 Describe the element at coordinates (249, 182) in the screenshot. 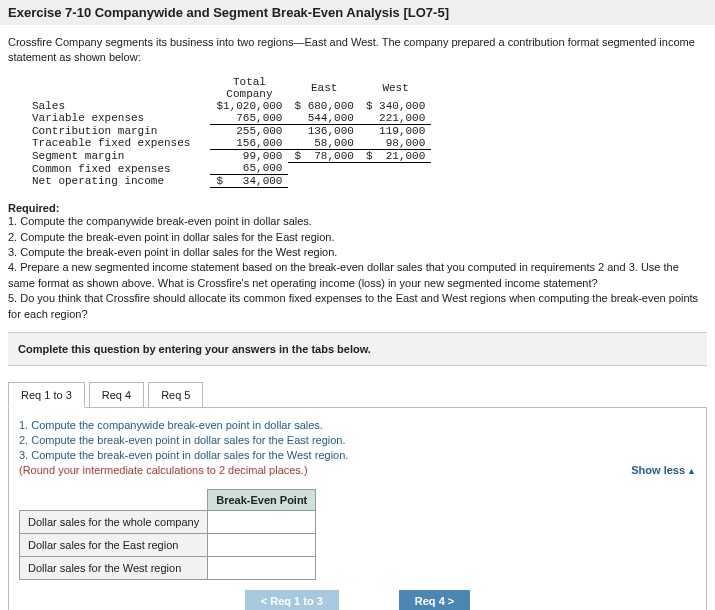

I see `row-noi-total: $ 34,000` at that location.